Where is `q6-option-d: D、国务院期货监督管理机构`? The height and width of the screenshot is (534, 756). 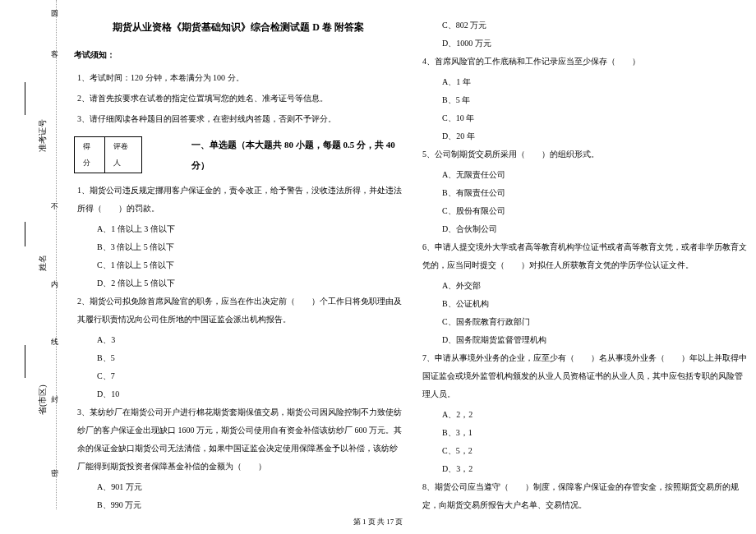
q6-option-d: D、国务院期货监督管理机构 is located at coordinates (583, 340).